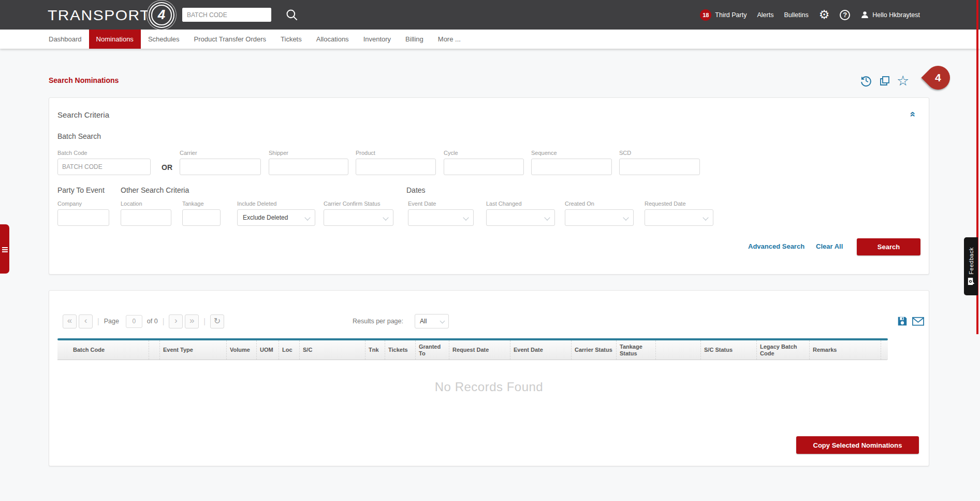 This screenshot has width=980, height=501. Describe the element at coordinates (489, 387) in the screenshot. I see `empty-state-message: No Records Found` at that location.